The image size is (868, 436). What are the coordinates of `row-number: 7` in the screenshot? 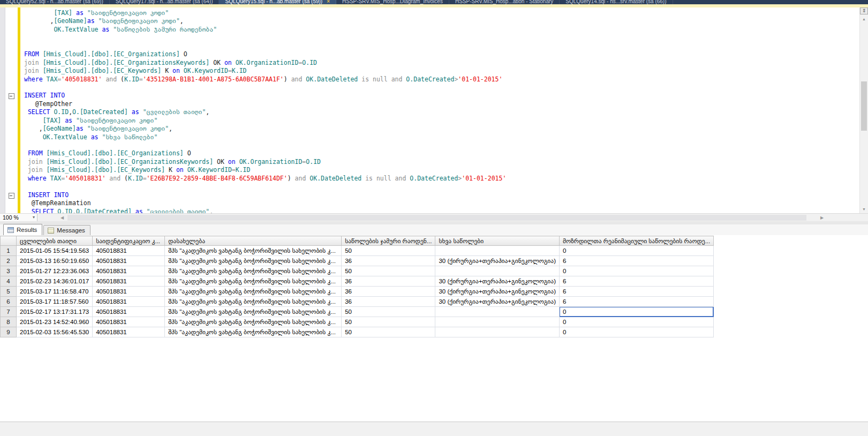 It's located at (9, 312).